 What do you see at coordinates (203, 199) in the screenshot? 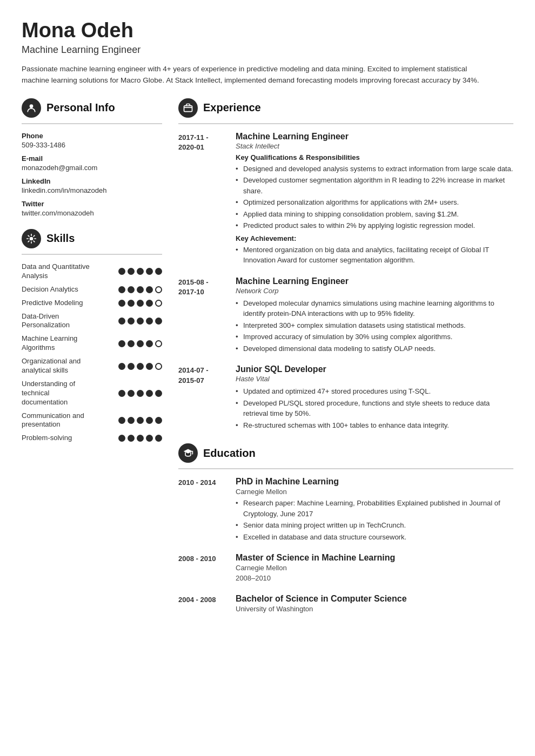
I see `experience-dates: 2017-11 - 2020-01` at bounding box center [203, 199].